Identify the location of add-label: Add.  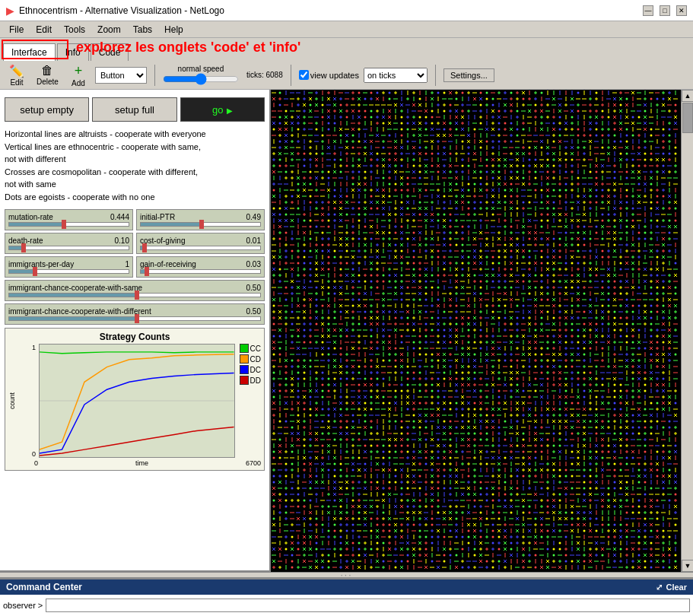
(78, 84).